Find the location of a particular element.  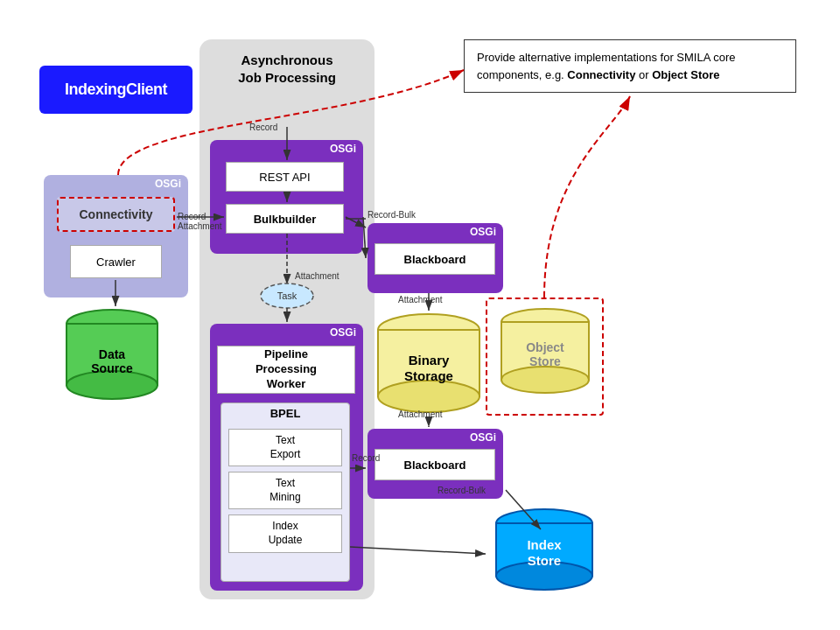

label-attachment2: Attachment is located at coordinates (420, 299).